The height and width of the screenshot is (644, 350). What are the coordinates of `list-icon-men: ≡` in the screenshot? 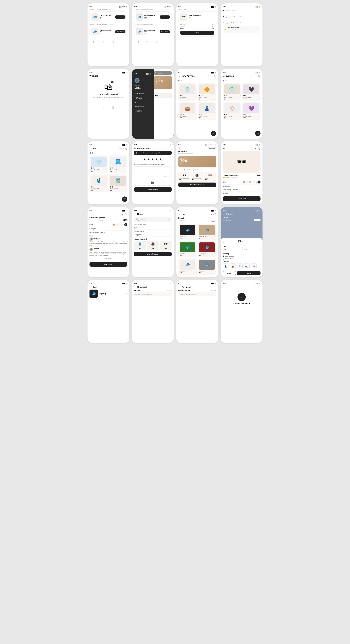 It's located at (93, 153).